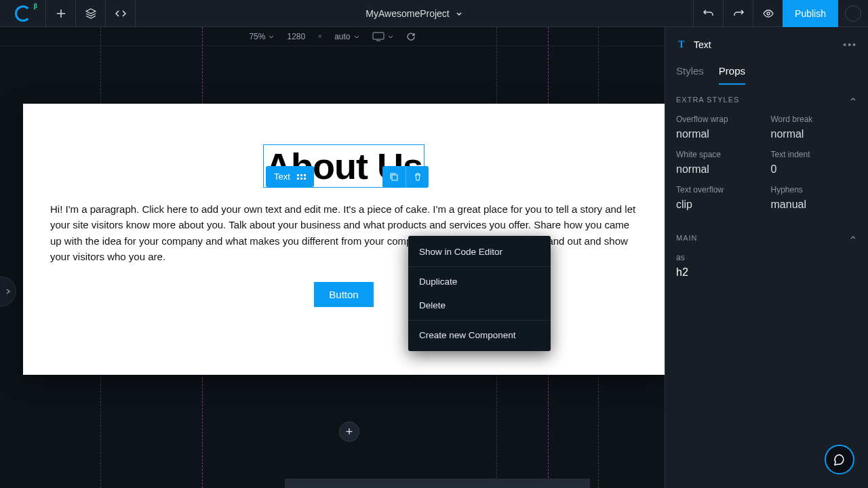 The width and height of the screenshot is (868, 488). I want to click on drag-handle-icon, so click(301, 177).